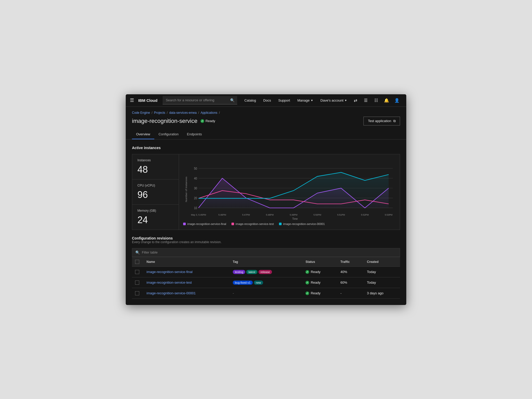  Describe the element at coordinates (155, 185) in the screenshot. I see `cpu-label: CPU (vCPU)` at that location.